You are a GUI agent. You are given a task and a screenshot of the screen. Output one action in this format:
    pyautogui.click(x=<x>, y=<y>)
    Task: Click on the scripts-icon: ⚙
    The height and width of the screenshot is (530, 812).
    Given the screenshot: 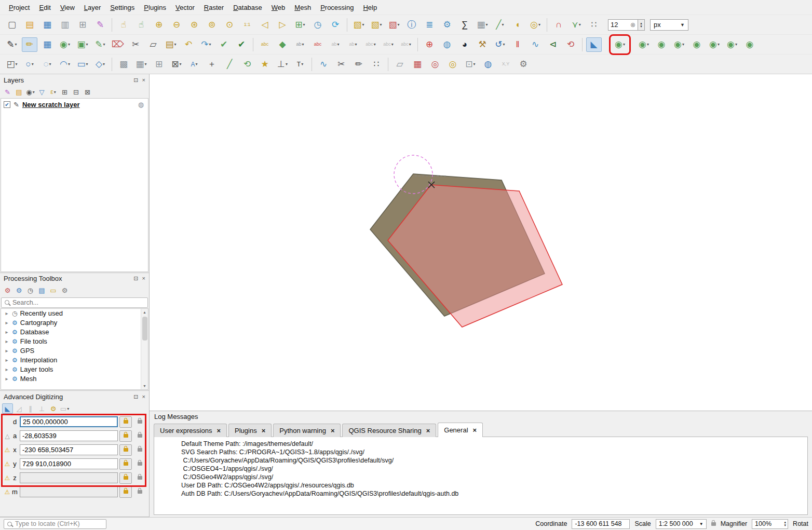 What is the action you would take?
    pyautogui.click(x=19, y=291)
    